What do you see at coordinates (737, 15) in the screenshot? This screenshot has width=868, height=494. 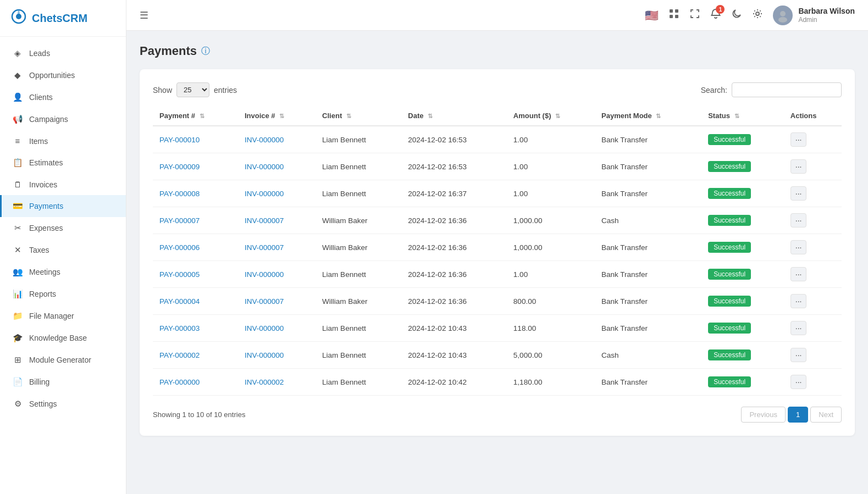 I see `dark-mode-icon` at bounding box center [737, 15].